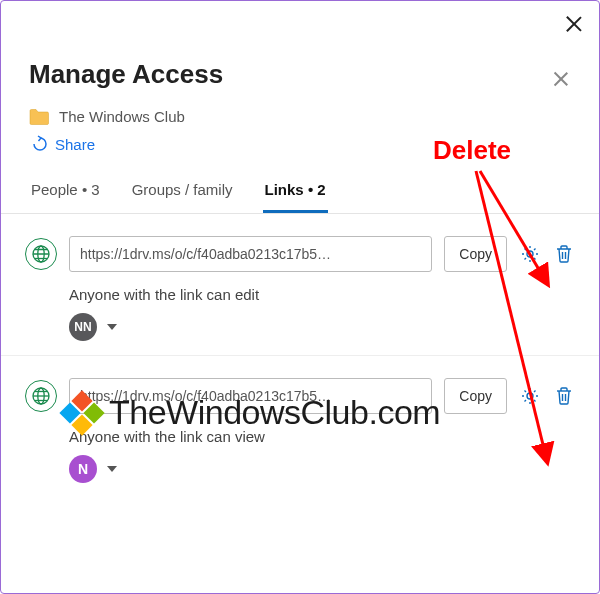  Describe the element at coordinates (321, 190) in the screenshot. I see `tab-links-count: 2` at that location.